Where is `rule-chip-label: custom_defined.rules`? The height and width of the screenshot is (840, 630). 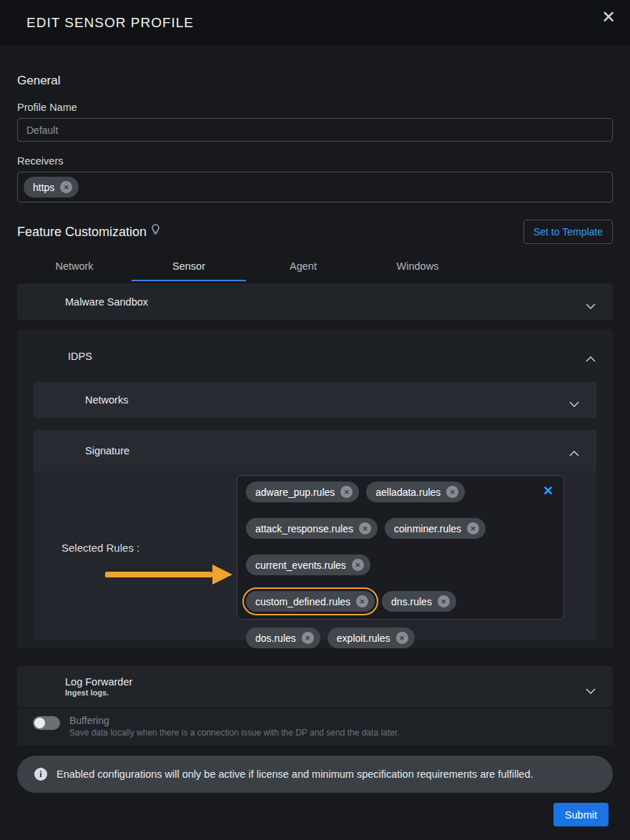
rule-chip-label: custom_defined.rules is located at coordinates (303, 602).